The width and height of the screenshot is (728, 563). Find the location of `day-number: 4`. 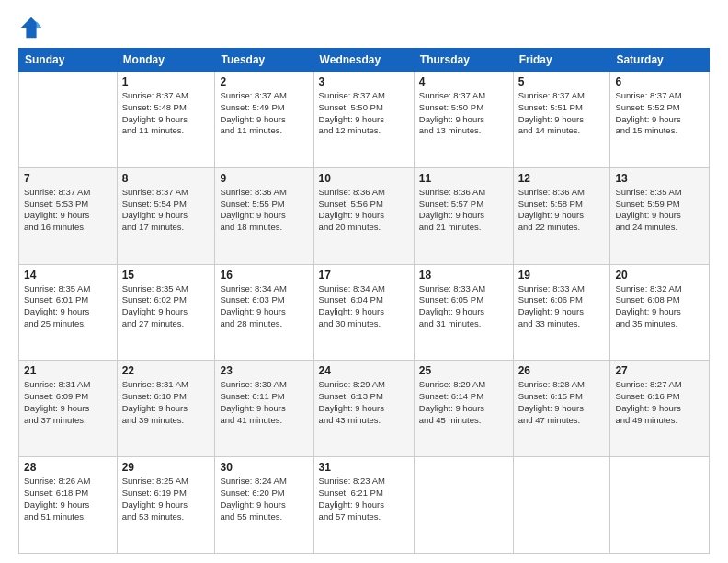

day-number: 4 is located at coordinates (463, 82).